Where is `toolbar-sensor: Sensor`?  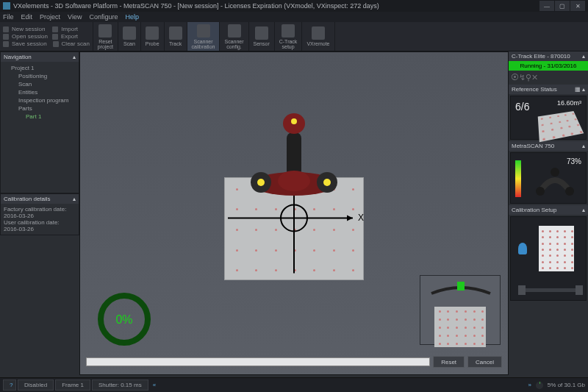 toolbar-sensor: Sensor is located at coordinates (262, 37).